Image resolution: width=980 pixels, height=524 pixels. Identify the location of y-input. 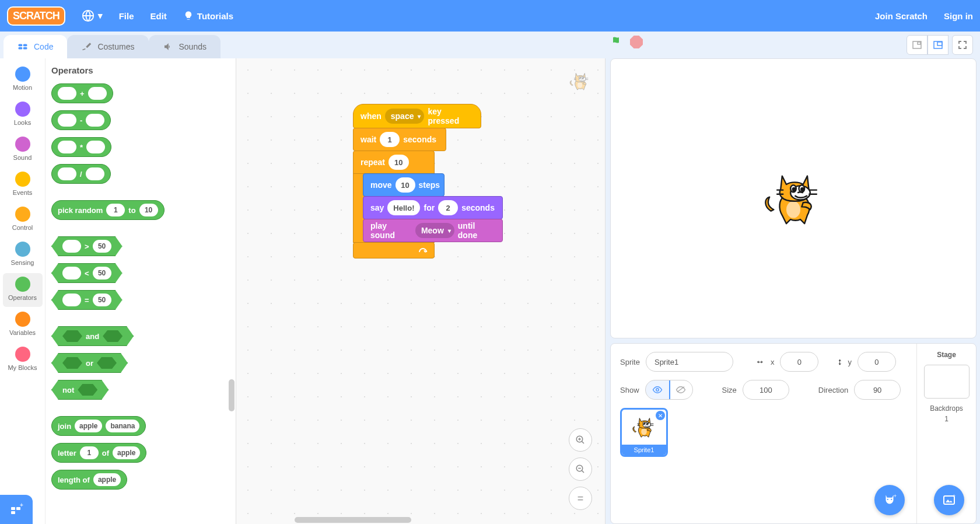
(877, 362).